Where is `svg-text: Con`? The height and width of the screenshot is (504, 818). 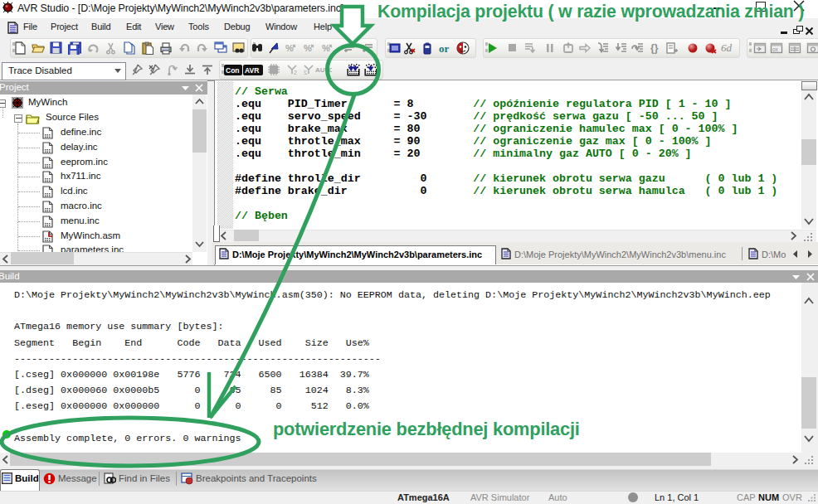 svg-text: Con is located at coordinates (232, 70).